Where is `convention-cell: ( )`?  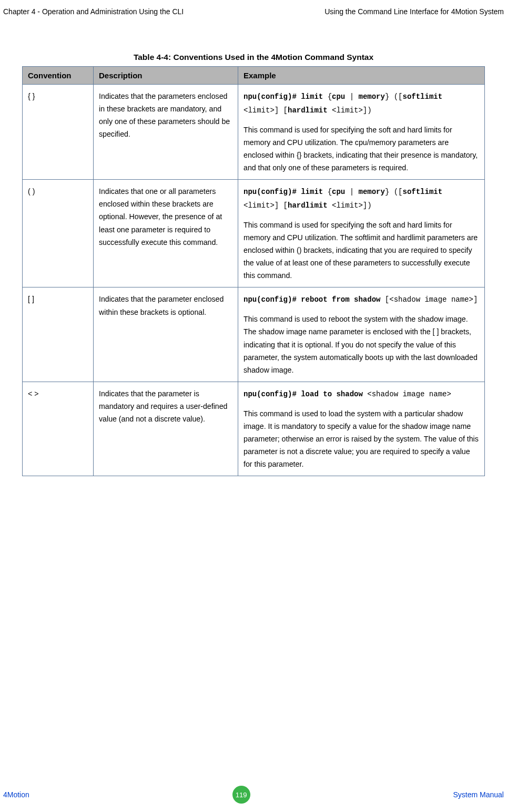 convention-cell: ( ) is located at coordinates (58, 233).